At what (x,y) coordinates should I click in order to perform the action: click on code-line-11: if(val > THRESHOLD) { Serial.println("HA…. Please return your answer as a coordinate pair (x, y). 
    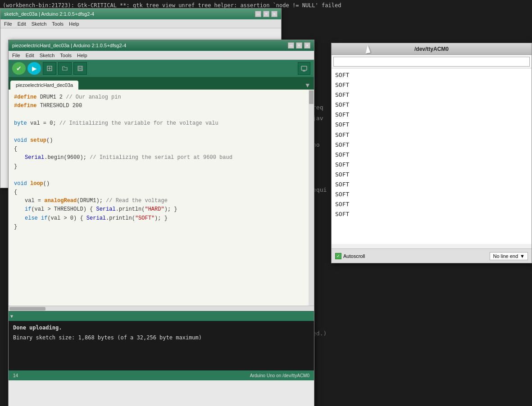
    Looking at the image, I should click on (161, 210).